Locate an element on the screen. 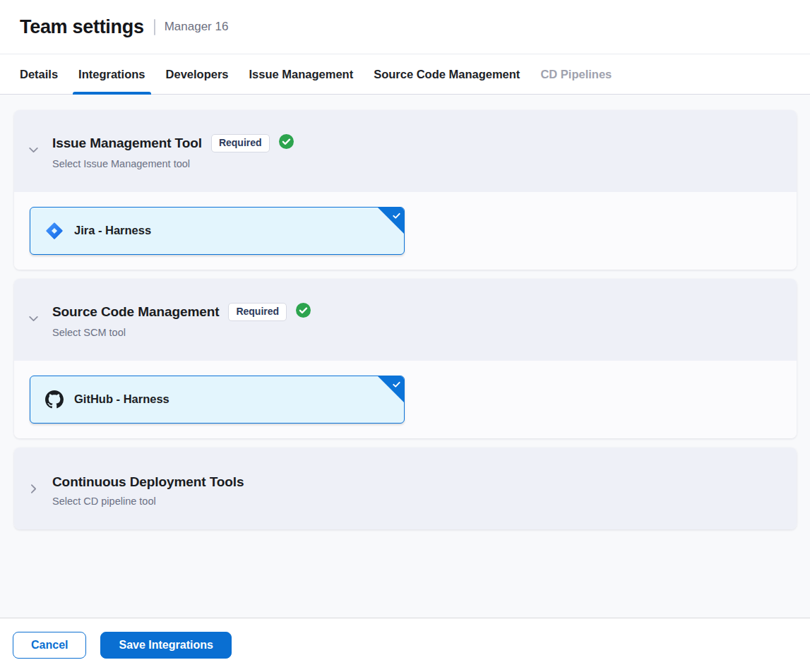 This screenshot has width=810, height=672. cancel-button: Cancel is located at coordinates (49, 645).